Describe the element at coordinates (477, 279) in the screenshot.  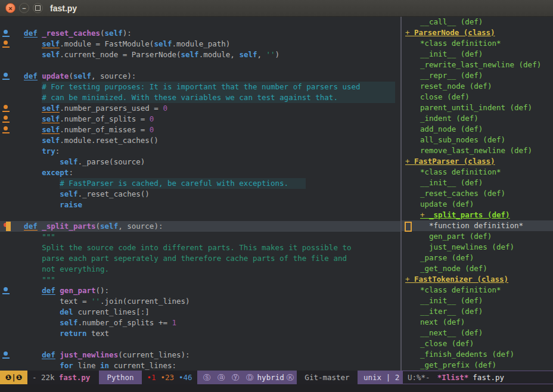
I see `sidebar-item: + FastTokenizer (class)` at that location.